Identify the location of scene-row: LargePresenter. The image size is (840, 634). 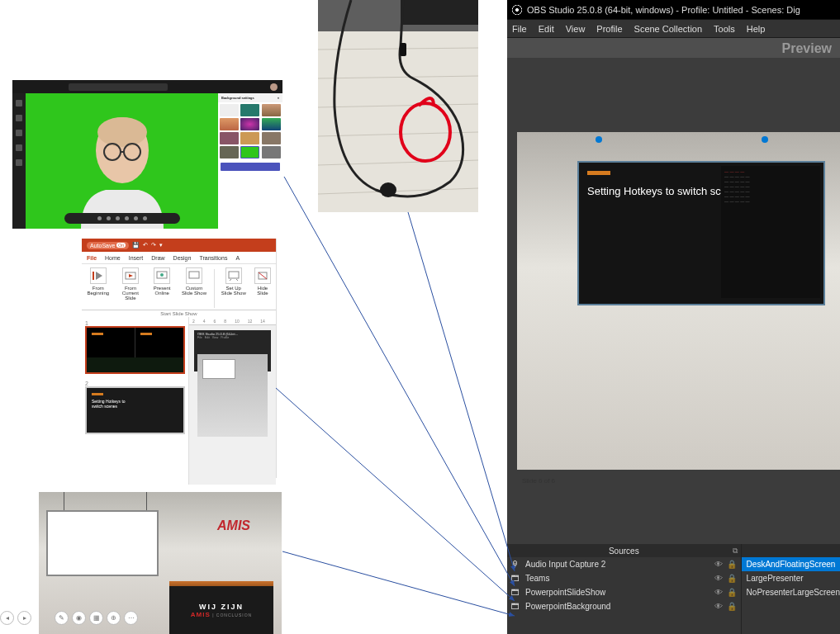
(791, 578).